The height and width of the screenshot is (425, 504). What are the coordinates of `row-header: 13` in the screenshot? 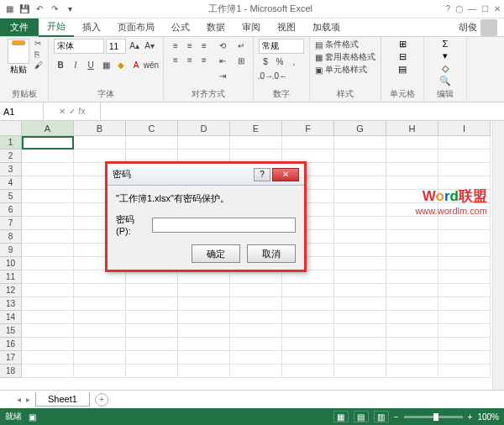 It's located at (11, 304).